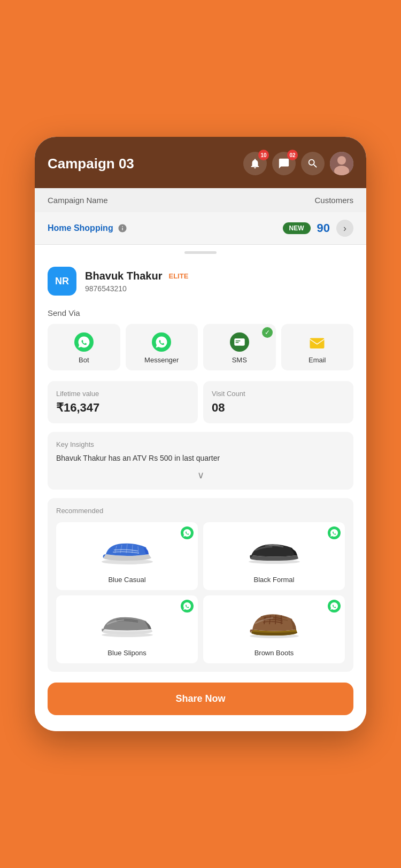  Describe the element at coordinates (284, 164) in the screenshot. I see `messages-button: 02` at that location.